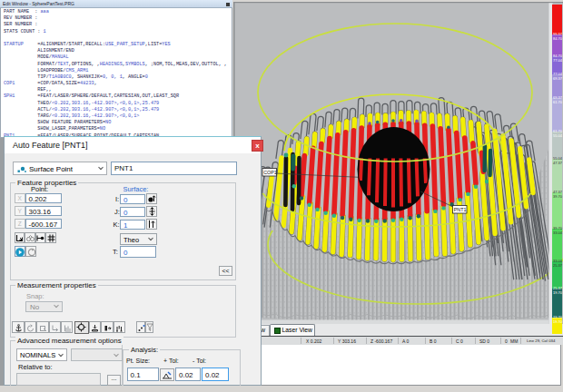 This screenshot has width=563, height=392. I want to click on svg-text: 77.04, so click(558, 60).